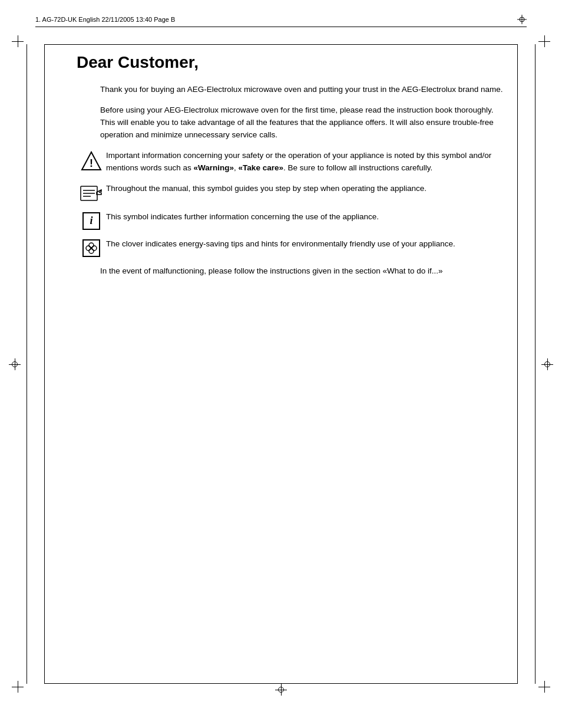 The width and height of the screenshot is (562, 728). Describe the element at coordinates (281, 21) in the screenshot. I see `header-bar: 1. AG-72D-UK English 22/11/2005 13:40 Pa…` at that location.